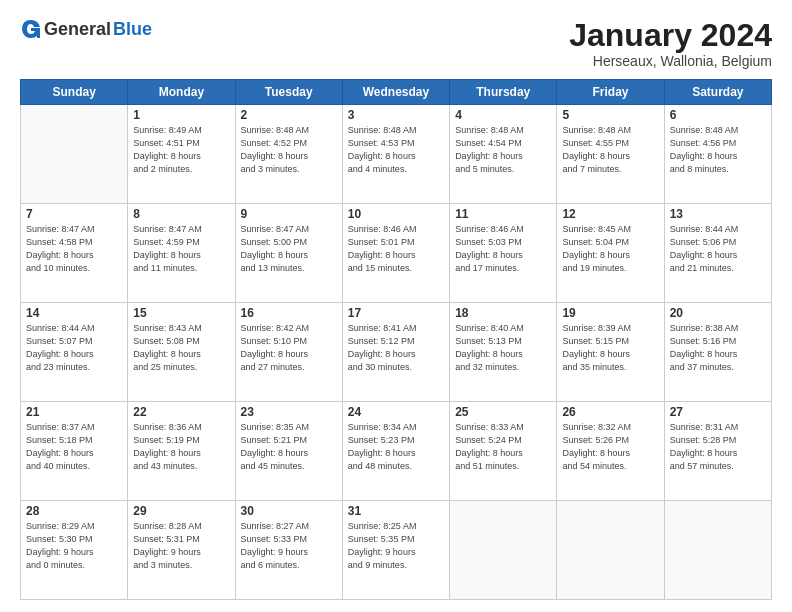 The height and width of the screenshot is (612, 792). I want to click on day-number-27: 27, so click(718, 412).